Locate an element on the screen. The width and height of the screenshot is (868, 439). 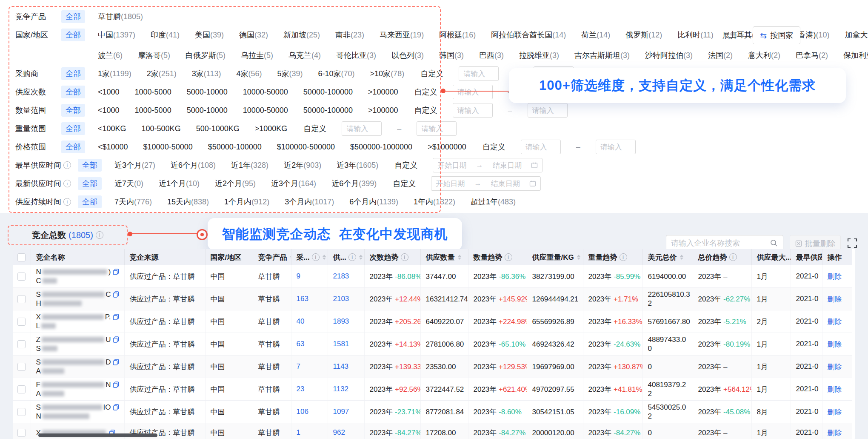
filter-option: 3家(113) is located at coordinates (207, 74).